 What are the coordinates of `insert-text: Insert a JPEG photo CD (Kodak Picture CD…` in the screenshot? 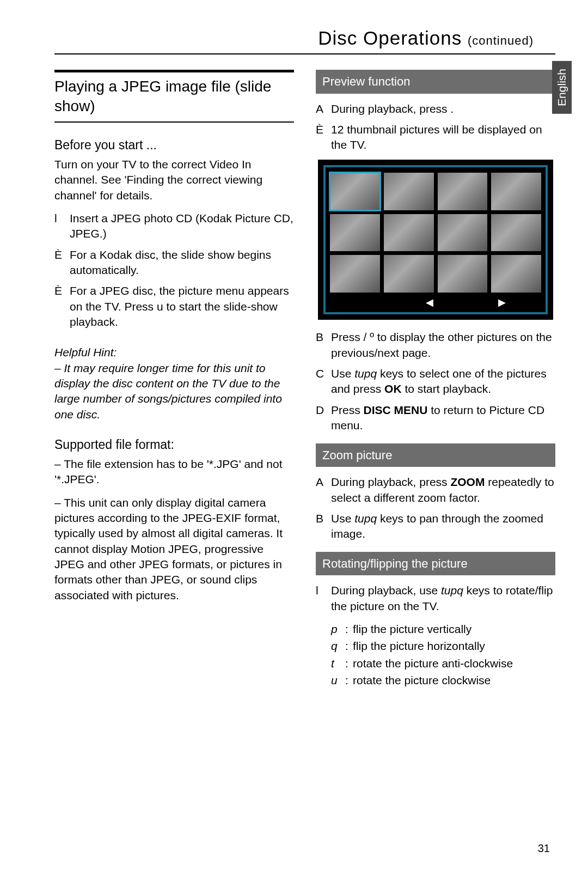 It's located at (182, 227).